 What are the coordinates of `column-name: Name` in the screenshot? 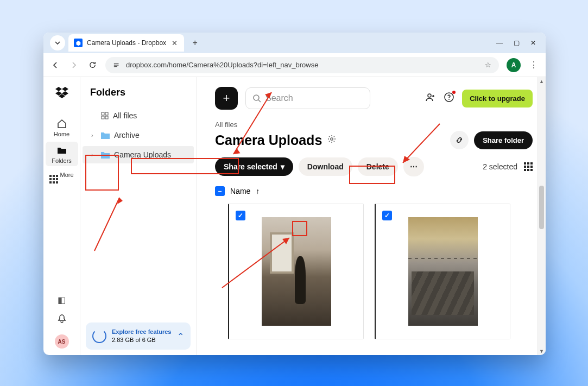 It's located at (240, 191).